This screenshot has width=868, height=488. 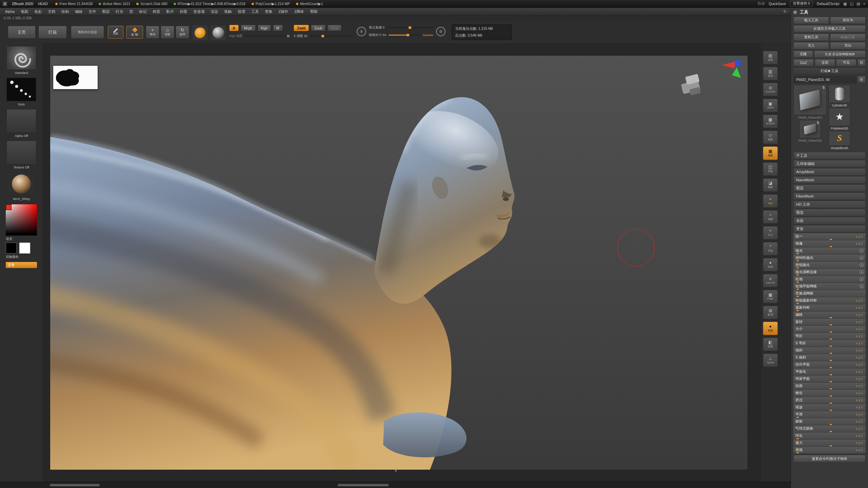 I want to click on alpha-thumbnail, so click(x=21, y=121).